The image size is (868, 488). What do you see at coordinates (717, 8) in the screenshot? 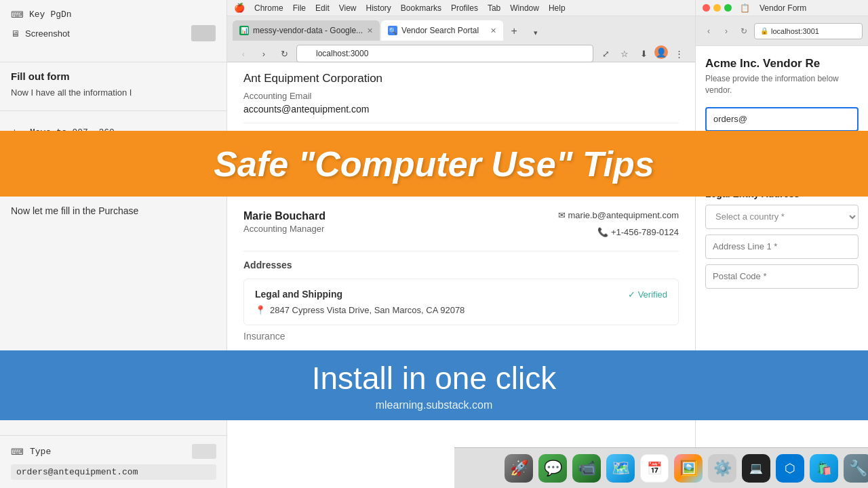
I see `minimize-button` at bounding box center [717, 8].